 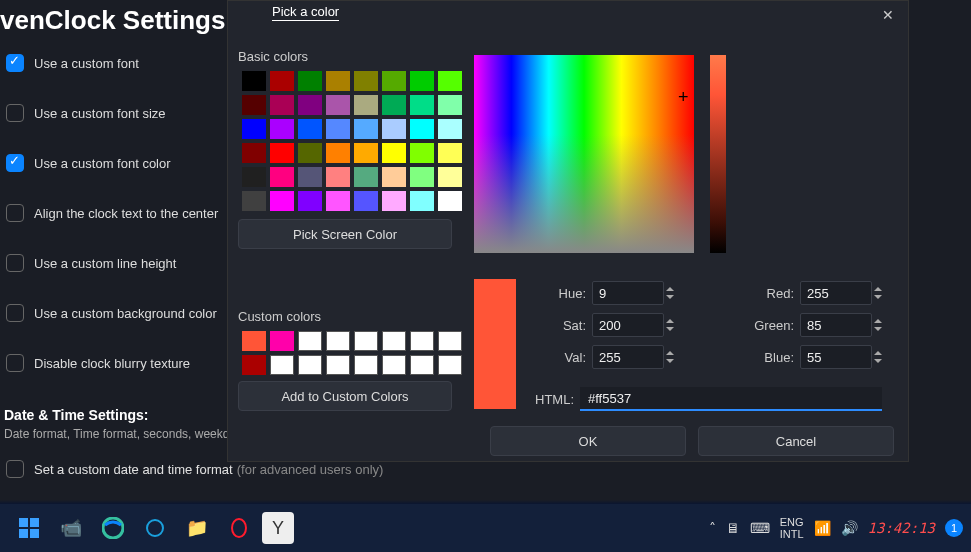 What do you see at coordinates (673, 325) in the screenshot?
I see `sat-spinner` at bounding box center [673, 325].